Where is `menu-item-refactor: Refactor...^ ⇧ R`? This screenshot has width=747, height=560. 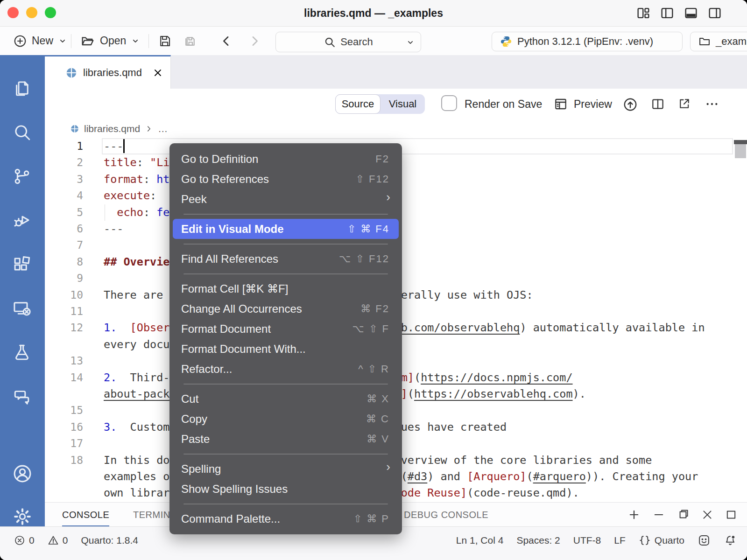 menu-item-refactor: Refactor...^ ⇧ R is located at coordinates (286, 369).